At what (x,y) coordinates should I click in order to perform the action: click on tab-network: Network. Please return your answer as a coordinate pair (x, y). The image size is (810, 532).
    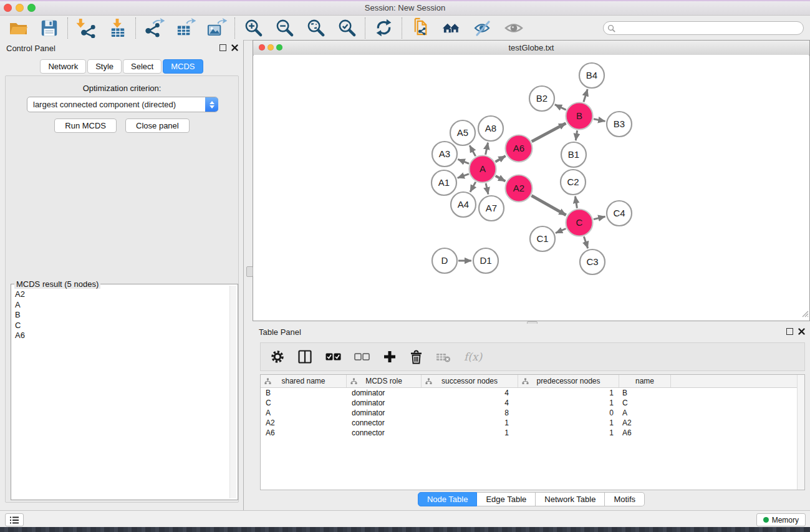
    Looking at the image, I should click on (63, 66).